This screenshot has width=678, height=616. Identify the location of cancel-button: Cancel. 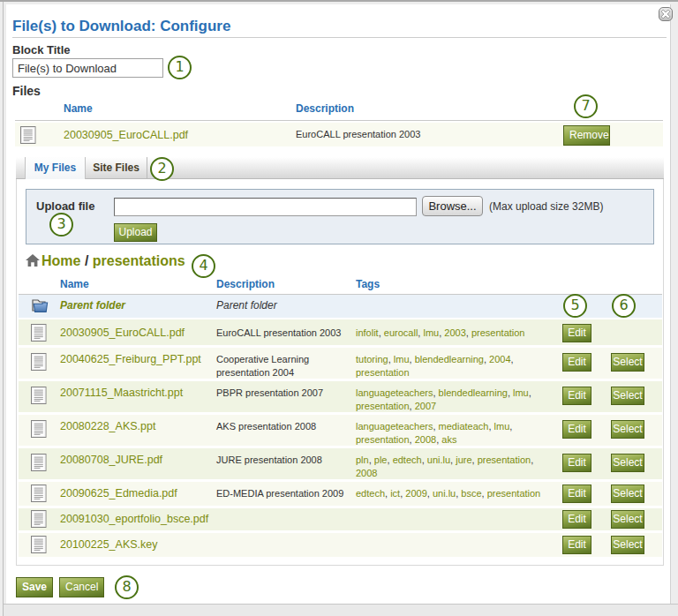
(81, 588).